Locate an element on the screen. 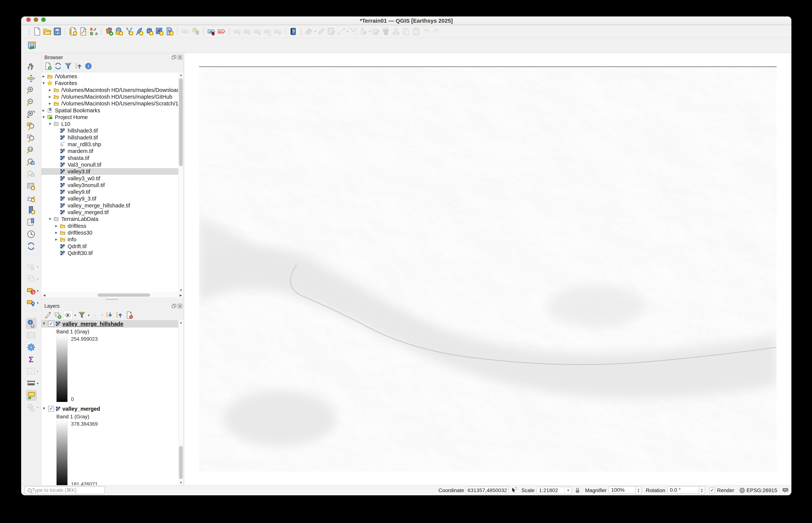 The height and width of the screenshot is (523, 812). cut-features is located at coordinates (396, 31).